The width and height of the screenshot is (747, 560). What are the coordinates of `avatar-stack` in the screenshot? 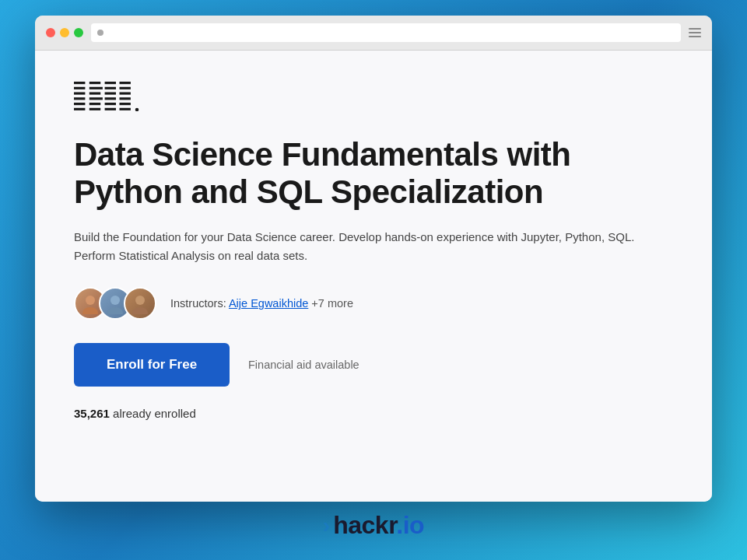 It's located at (111, 303).